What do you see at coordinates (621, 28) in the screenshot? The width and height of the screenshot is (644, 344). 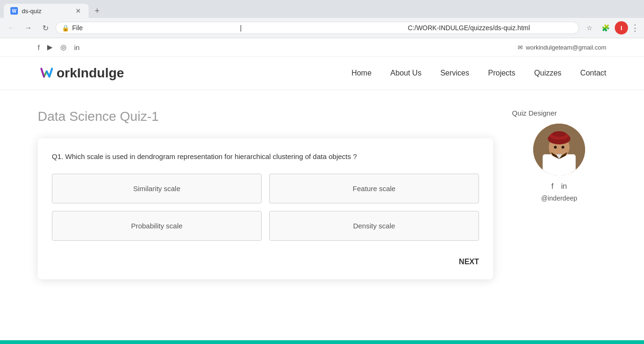 I see `profile-icon: I` at bounding box center [621, 28].